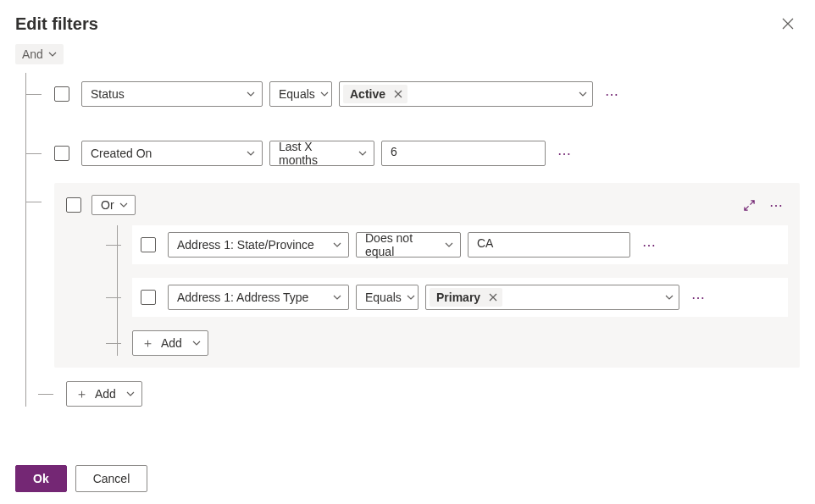 The width and height of the screenshot is (815, 504). What do you see at coordinates (749, 205) in the screenshot?
I see `collapse-icon` at bounding box center [749, 205].